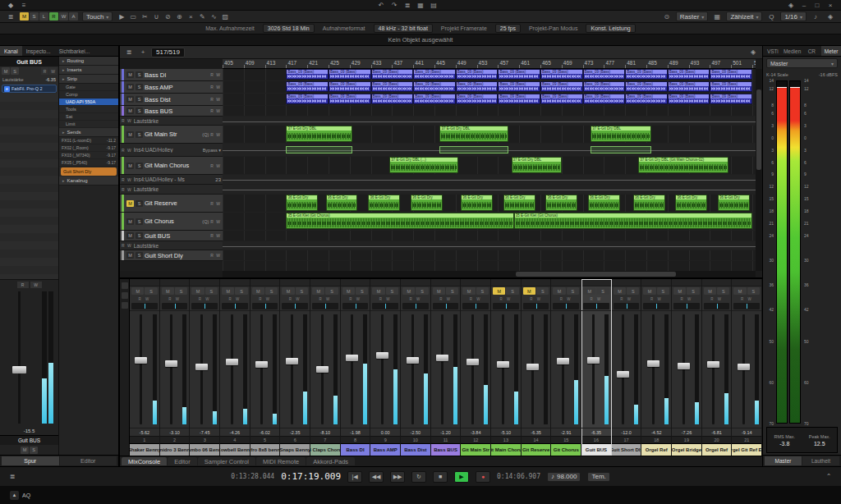  What do you see at coordinates (89, 117) in the screenshot?
I see `strip-module-item: Sat` at bounding box center [89, 117].